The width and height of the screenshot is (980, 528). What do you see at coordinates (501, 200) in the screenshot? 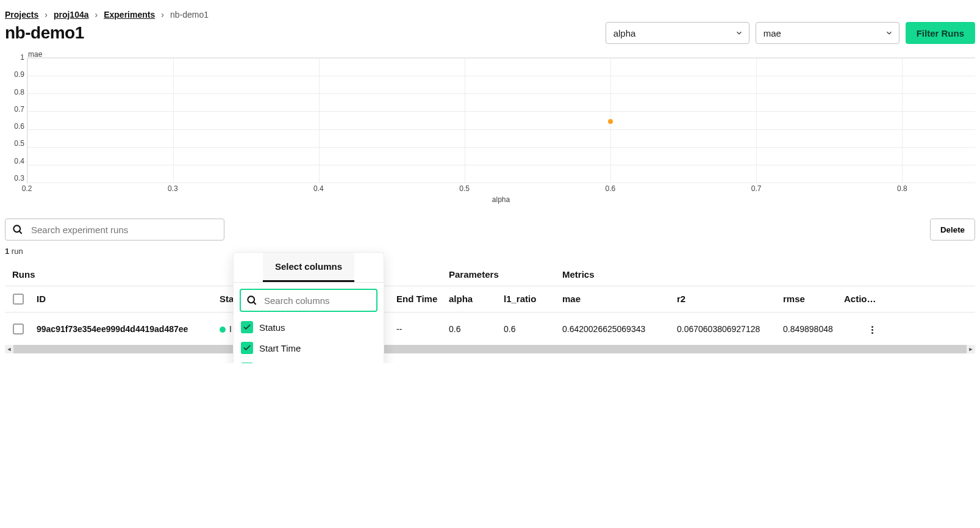
I see `chart-x-title: alpha` at bounding box center [501, 200].